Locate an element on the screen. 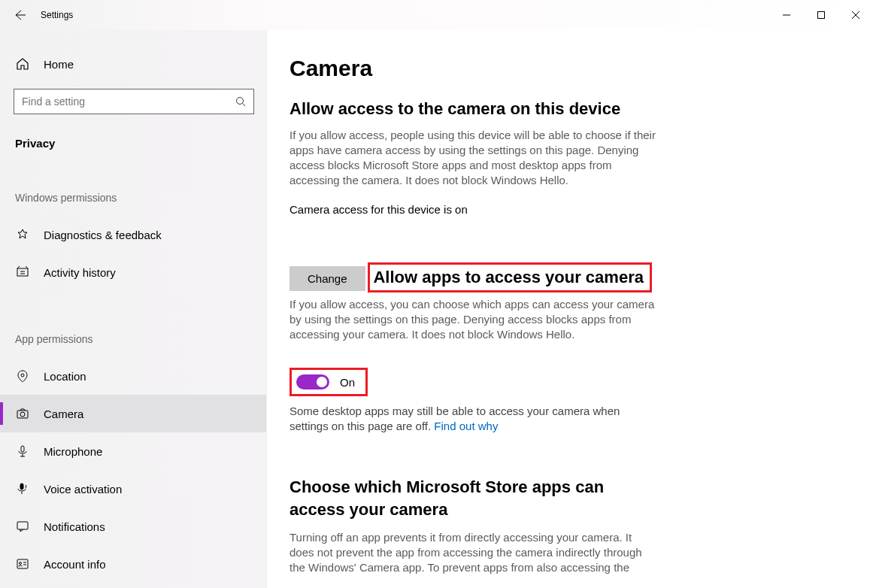  sidebar-item-label: Voice activation is located at coordinates (83, 489).